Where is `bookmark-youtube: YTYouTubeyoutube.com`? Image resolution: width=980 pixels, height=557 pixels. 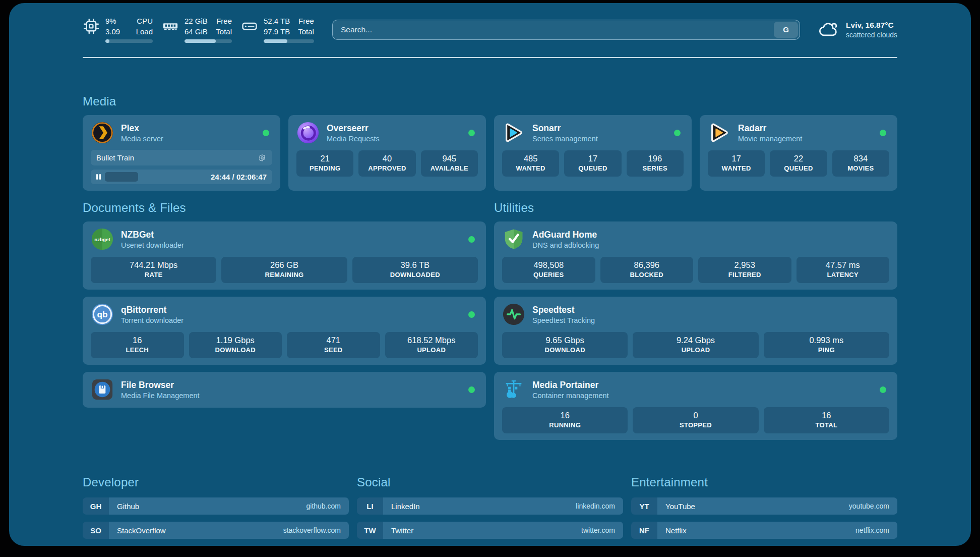
bookmark-youtube: YTYouTubeyoutube.com is located at coordinates (764, 506).